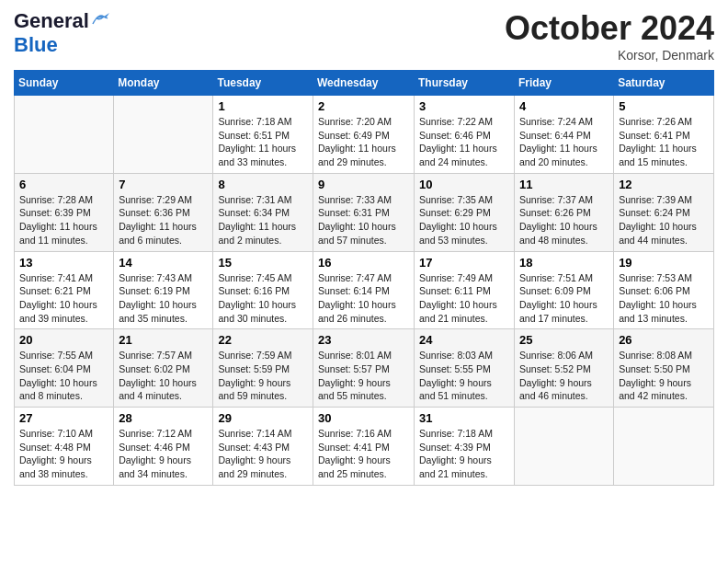  What do you see at coordinates (364, 418) in the screenshot?
I see `day-number: 30` at bounding box center [364, 418].